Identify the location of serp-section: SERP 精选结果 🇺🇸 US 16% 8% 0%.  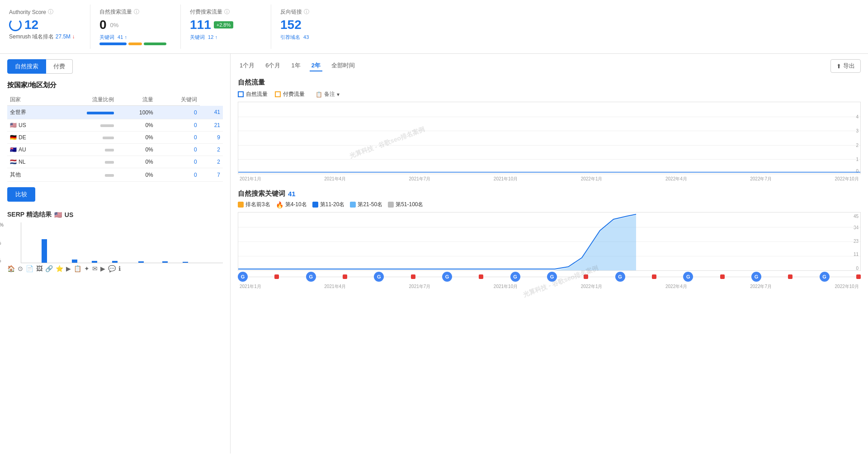
(115, 241).